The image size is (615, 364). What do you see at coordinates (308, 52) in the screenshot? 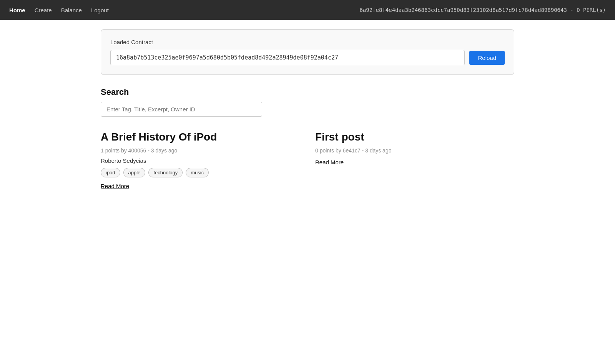
I see `contract-box: Loaded Contract Reload` at bounding box center [308, 52].